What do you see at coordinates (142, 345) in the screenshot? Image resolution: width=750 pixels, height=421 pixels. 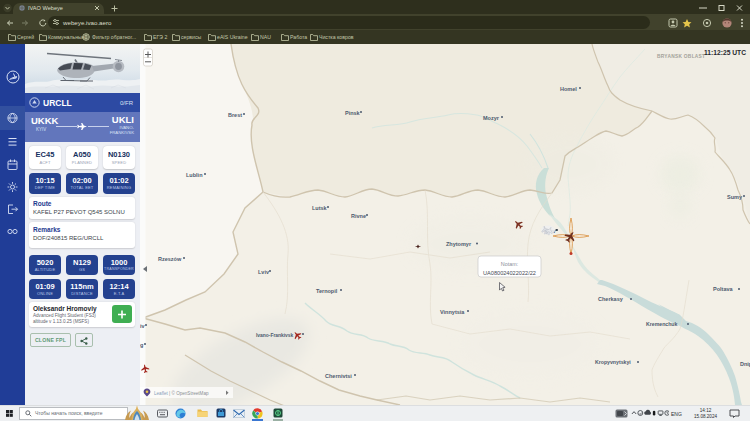 I see `svg-text: g` at bounding box center [142, 345].